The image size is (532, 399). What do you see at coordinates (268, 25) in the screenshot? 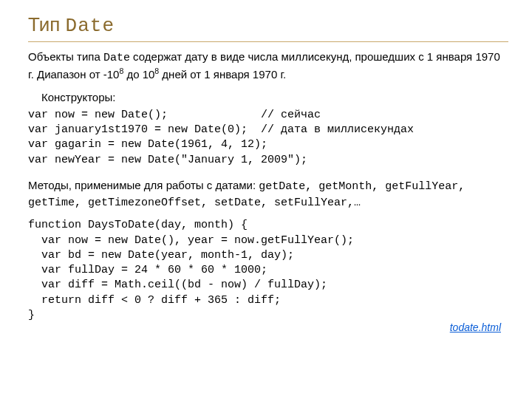
I see `slide-title: Тип Date` at bounding box center [268, 25].